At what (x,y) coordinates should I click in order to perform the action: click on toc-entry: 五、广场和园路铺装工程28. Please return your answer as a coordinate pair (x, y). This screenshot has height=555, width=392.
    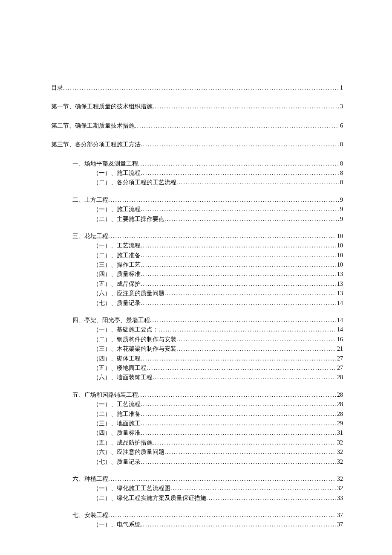
    Looking at the image, I should click on (197, 395).